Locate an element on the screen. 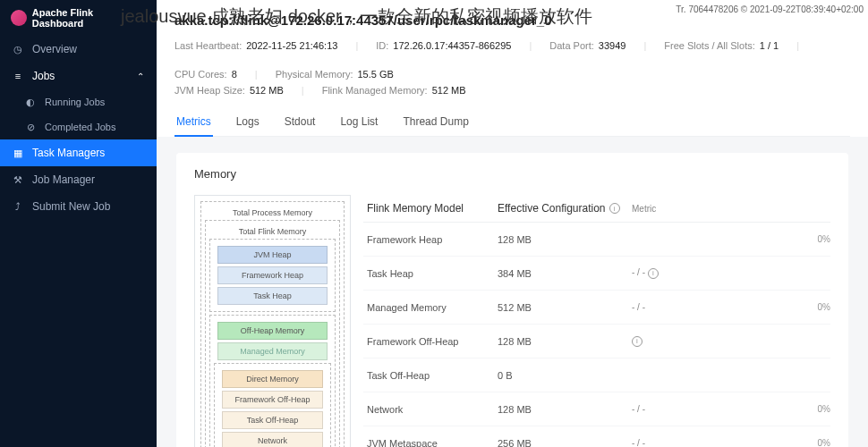  nav-label: Completed Jobs is located at coordinates (81, 127).